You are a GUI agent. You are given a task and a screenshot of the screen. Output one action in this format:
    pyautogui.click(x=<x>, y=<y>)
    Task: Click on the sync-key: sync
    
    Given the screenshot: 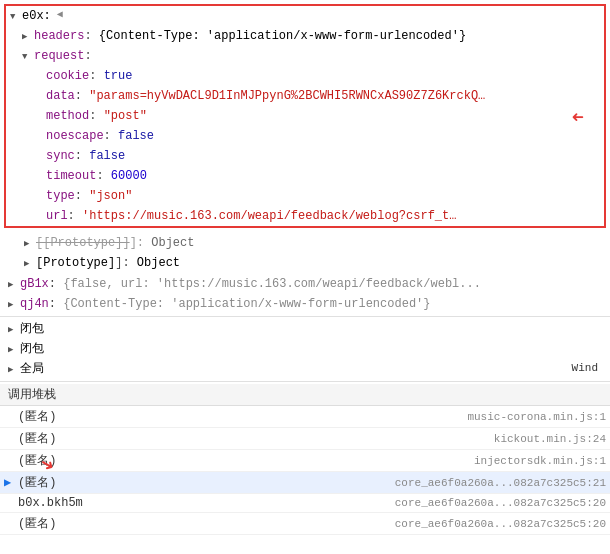 What is the action you would take?
    pyautogui.click(x=60, y=156)
    